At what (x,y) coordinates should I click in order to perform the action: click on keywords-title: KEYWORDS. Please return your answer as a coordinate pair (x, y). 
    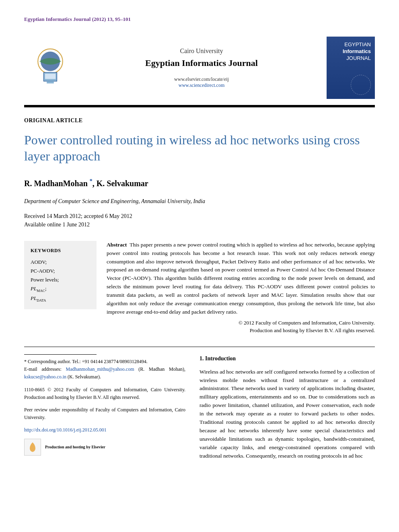
    Looking at the image, I should click on (60, 251).